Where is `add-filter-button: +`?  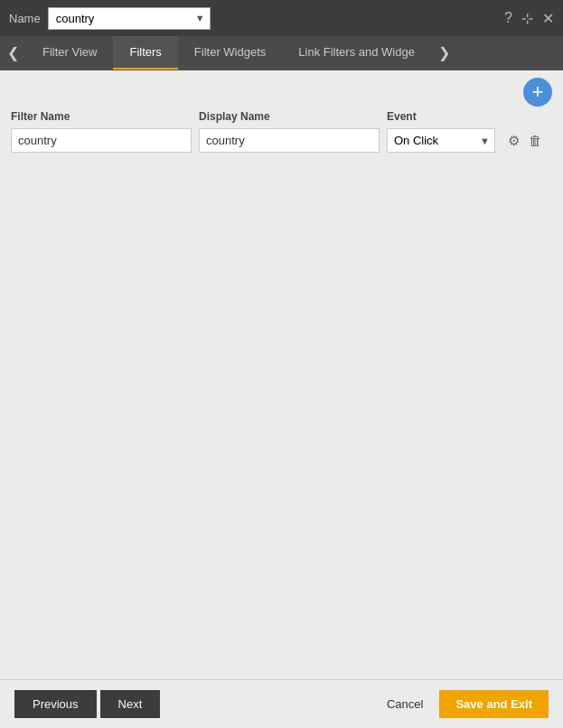
add-filter-button: + is located at coordinates (538, 92).